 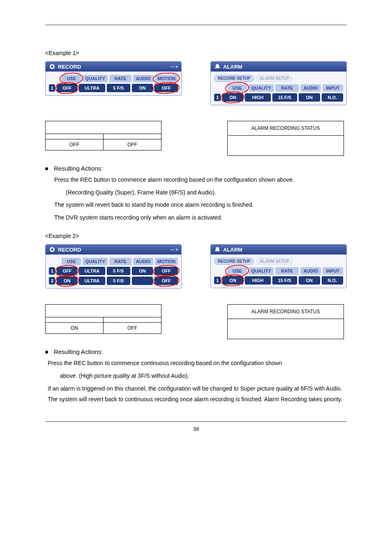 I want to click on p1-l3: The system will revert back to stand by …, so click(x=201, y=205).